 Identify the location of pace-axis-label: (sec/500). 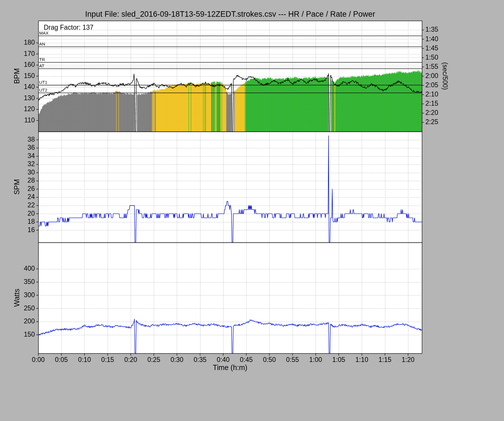
(445, 76).